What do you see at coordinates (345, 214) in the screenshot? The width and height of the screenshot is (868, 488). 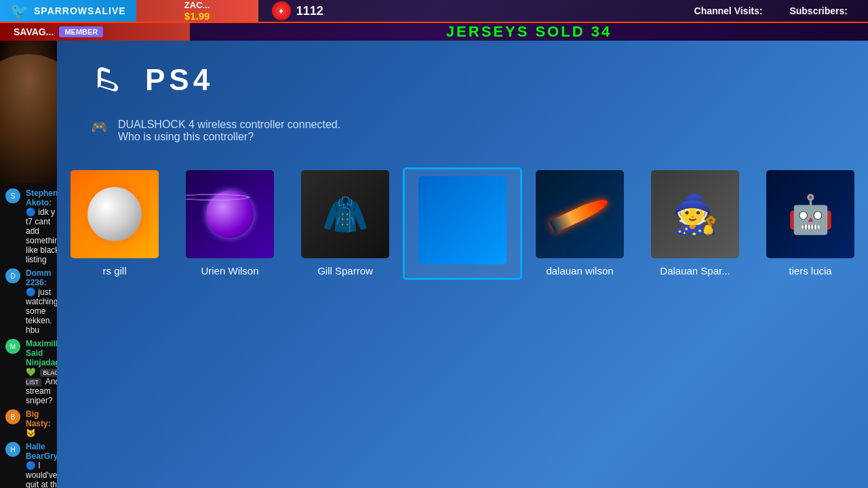 I see `profile-icon-2: 🧥` at bounding box center [345, 214].